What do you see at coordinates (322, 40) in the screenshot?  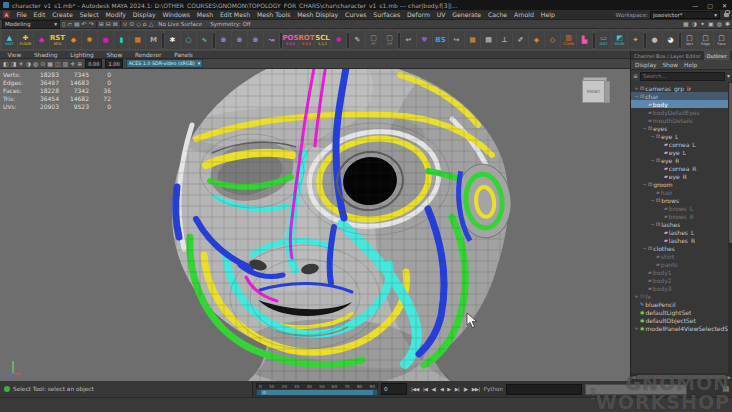 I see `shelf-button: SCL 1,1,1` at bounding box center [322, 40].